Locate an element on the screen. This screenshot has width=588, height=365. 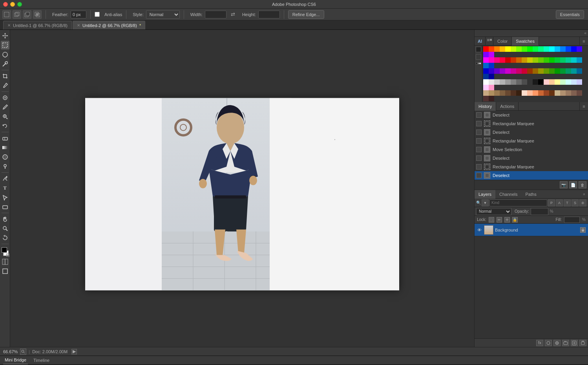
blend-mode-select: Normal is located at coordinates (494, 212).